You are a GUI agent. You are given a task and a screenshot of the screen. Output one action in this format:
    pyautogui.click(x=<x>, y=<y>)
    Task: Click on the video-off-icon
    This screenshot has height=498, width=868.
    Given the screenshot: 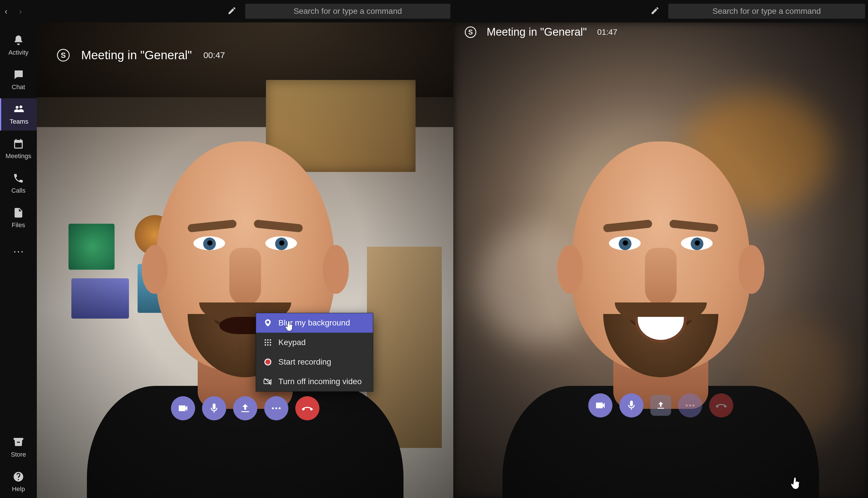 What is the action you would take?
    pyautogui.click(x=268, y=382)
    